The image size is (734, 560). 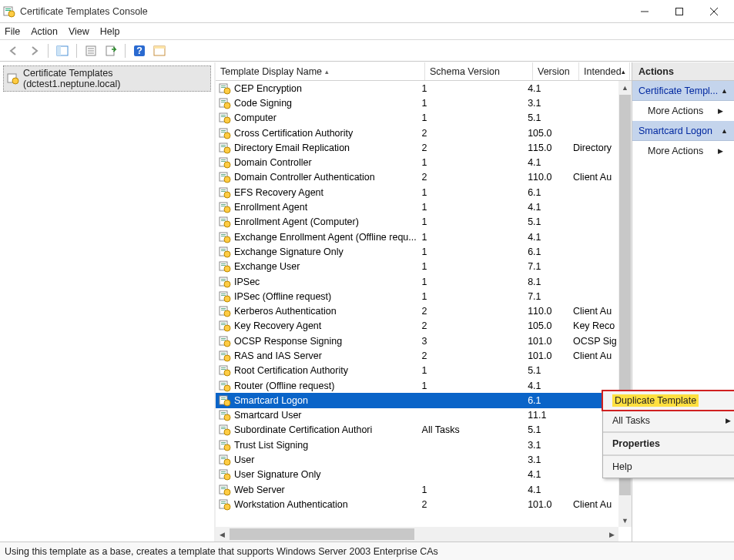 What do you see at coordinates (550, 356) in the screenshot?
I see `cell-version: 101.0` at bounding box center [550, 356].